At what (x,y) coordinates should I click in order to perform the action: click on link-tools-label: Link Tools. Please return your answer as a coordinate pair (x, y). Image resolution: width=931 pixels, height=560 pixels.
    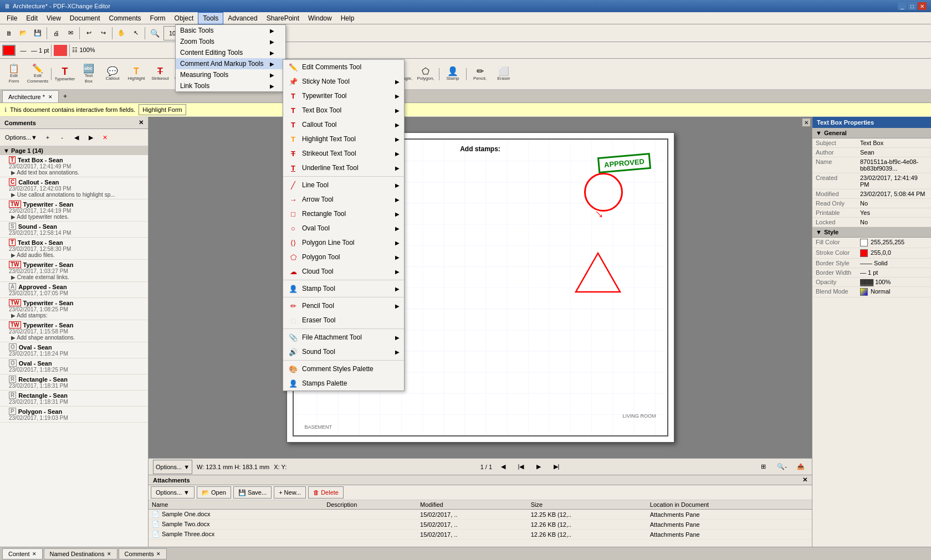
    Looking at the image, I should click on (195, 86).